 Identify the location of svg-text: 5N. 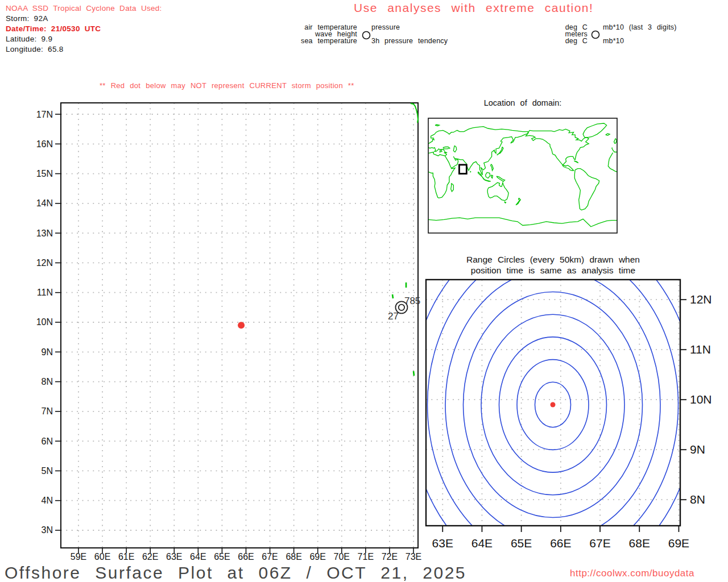
(47, 471).